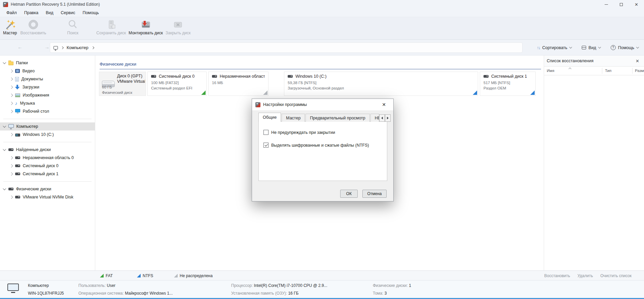 The image size is (644, 299). I want to click on forward-arrow-icon: →, so click(47, 47).